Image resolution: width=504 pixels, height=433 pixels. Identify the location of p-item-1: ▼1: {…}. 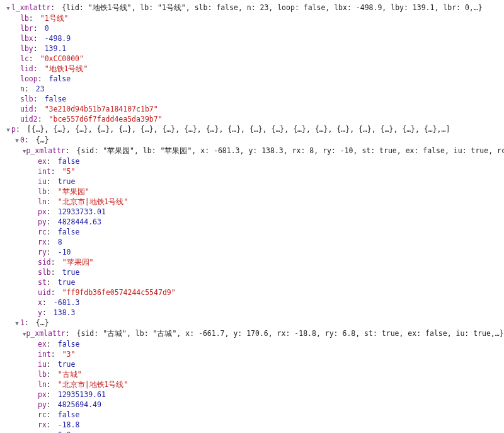
(256, 323).